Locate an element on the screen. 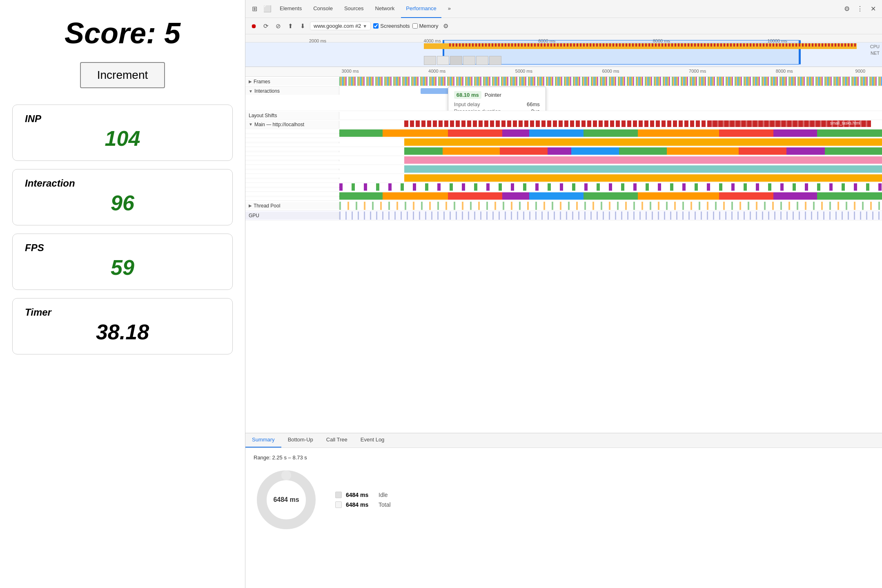 The image size is (882, 588). reload-icon: ⟳ is located at coordinates (266, 26).